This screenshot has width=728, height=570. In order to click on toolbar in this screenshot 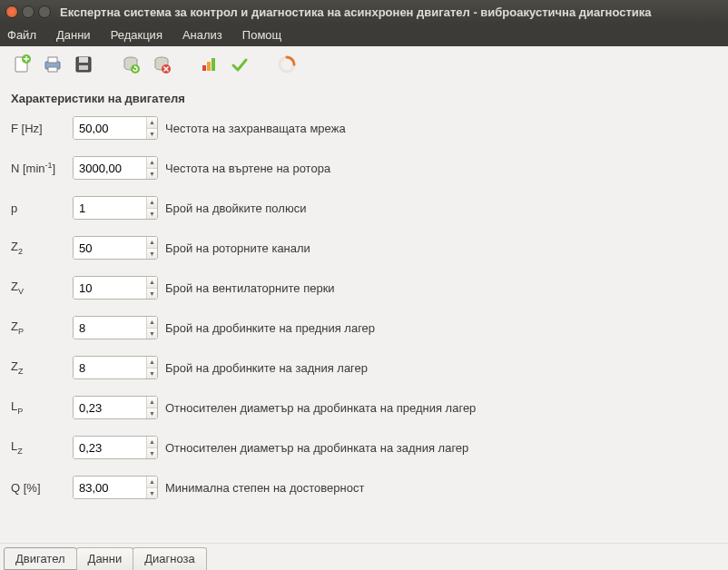, I will do `click(364, 64)`.